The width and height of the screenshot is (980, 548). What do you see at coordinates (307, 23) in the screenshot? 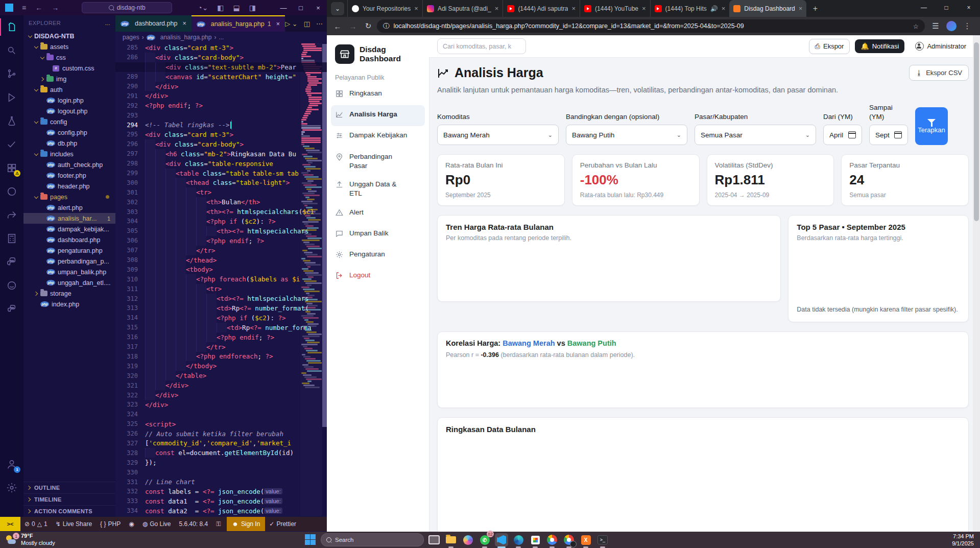
I see `split-editor-icon: ◫` at bounding box center [307, 23].